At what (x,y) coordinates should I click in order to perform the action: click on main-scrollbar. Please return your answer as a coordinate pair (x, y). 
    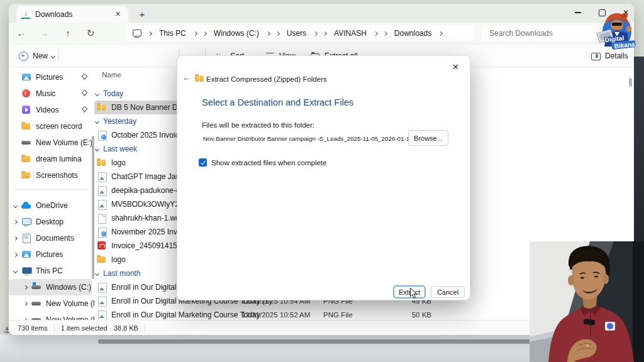
    Looking at the image, I should click on (630, 82).